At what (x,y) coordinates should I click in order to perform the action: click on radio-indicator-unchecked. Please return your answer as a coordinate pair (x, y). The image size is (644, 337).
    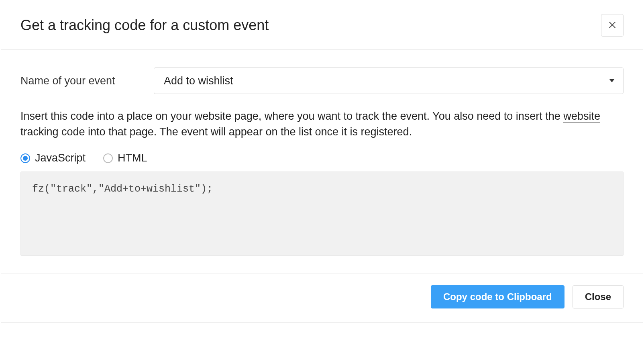
    Looking at the image, I should click on (108, 158).